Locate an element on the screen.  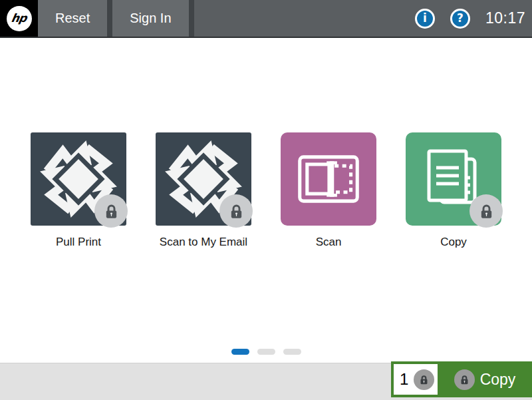
copy-tile is located at coordinates (454, 179).